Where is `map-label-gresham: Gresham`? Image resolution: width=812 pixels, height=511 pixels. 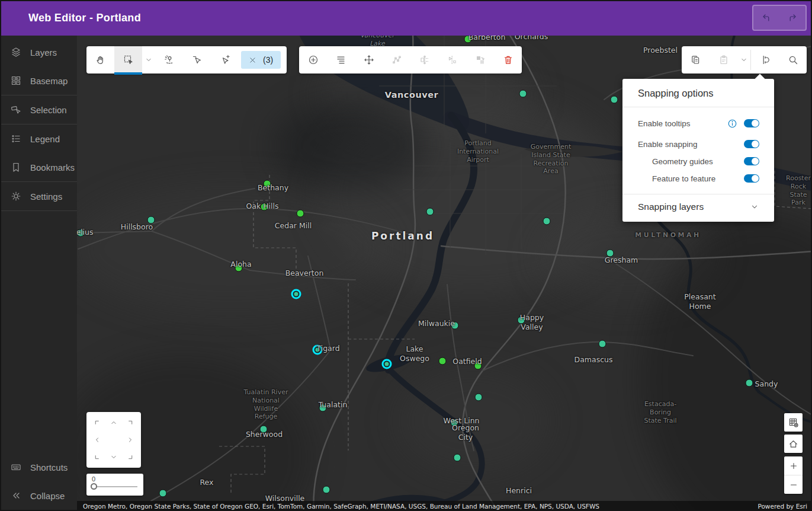 map-label-gresham: Gresham is located at coordinates (622, 260).